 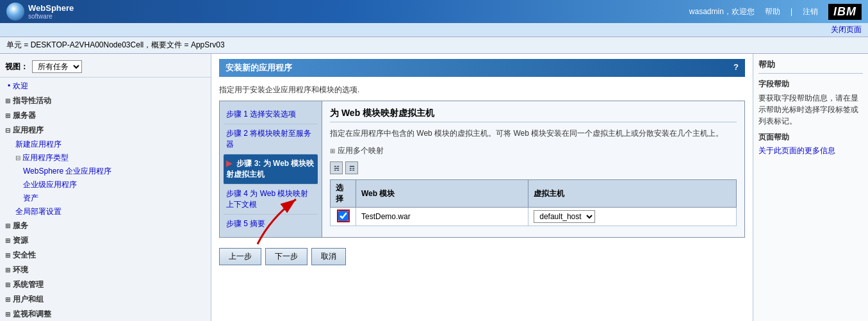 I want to click on sidebar-item-app-type-label: 应用程序类型, so click(x=45, y=158).